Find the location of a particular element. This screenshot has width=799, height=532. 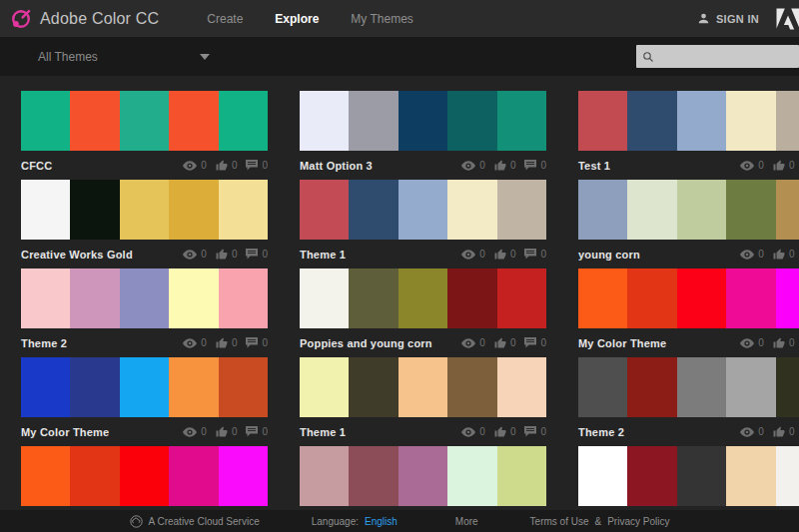

more-link: More is located at coordinates (467, 521).